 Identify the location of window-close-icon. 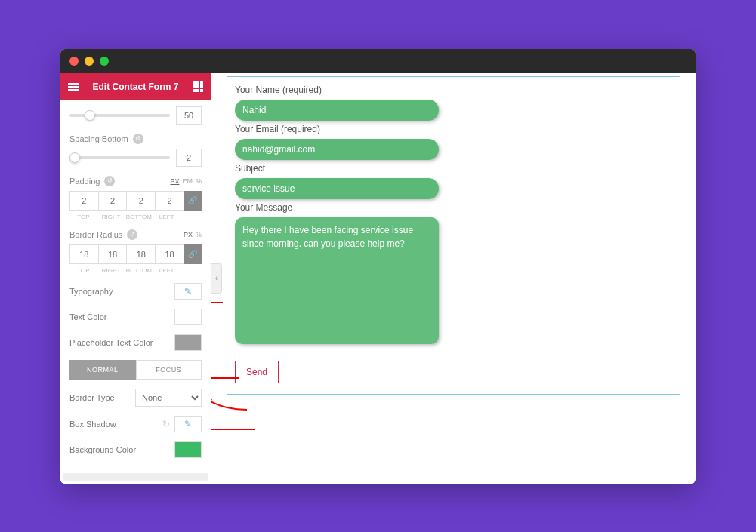
(74, 61).